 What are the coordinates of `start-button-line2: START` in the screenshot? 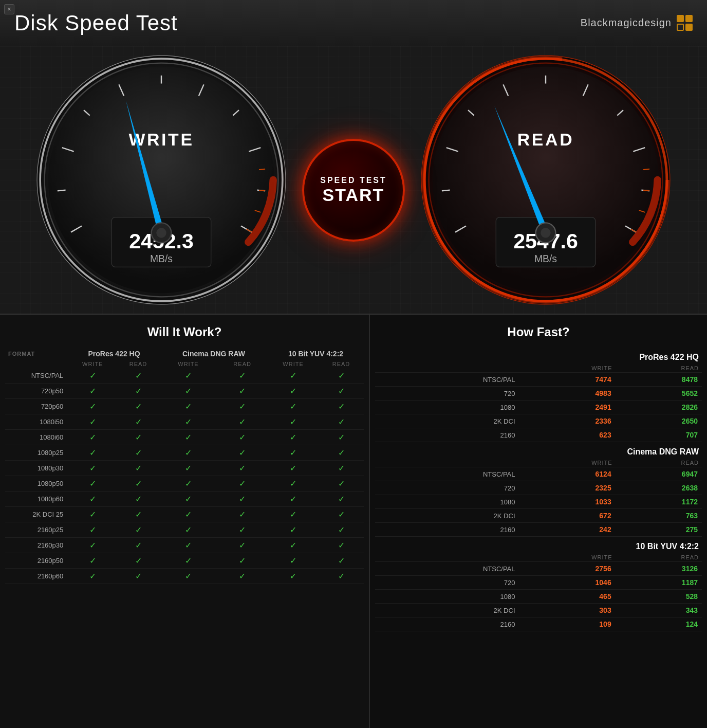 It's located at (354, 195).